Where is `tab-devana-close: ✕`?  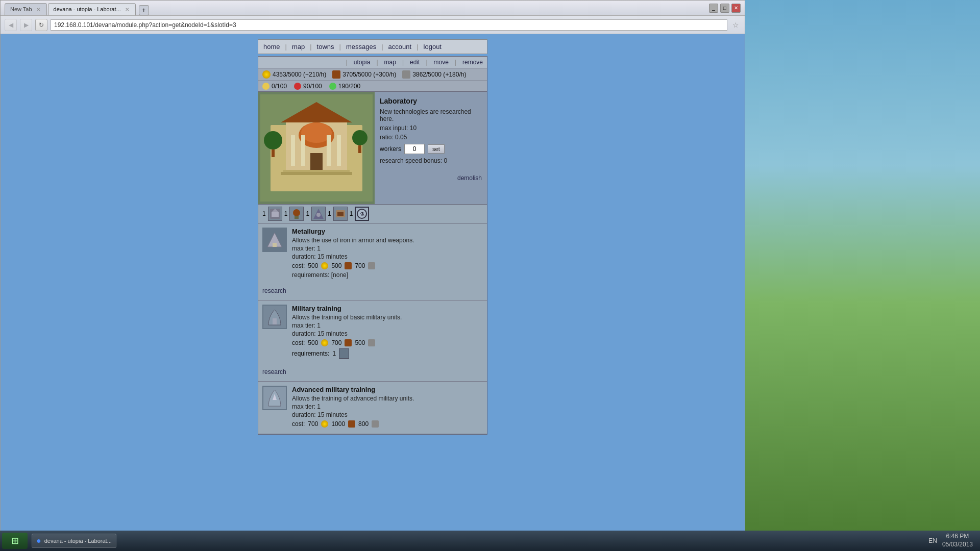 tab-devana-close: ✕ is located at coordinates (127, 9).